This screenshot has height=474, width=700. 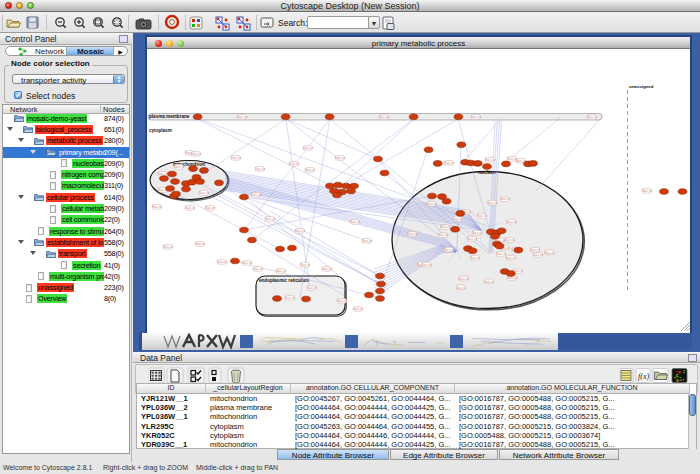 I want to click on svg-text: unassigned, so click(x=642, y=86).